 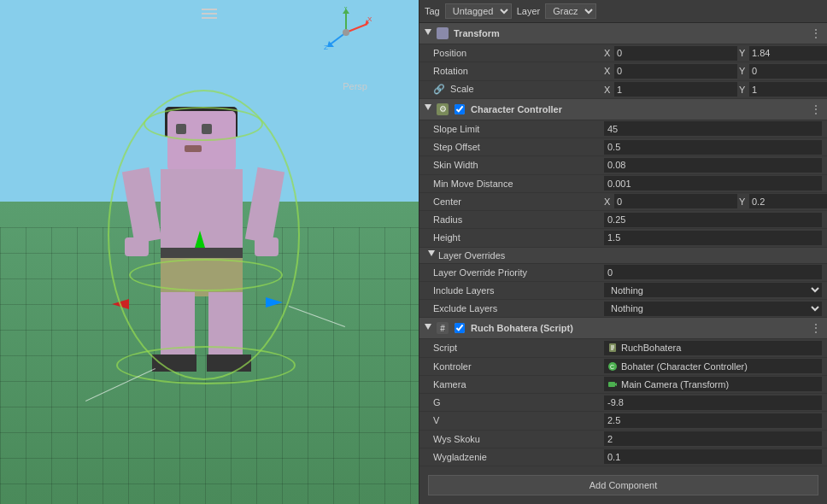 What do you see at coordinates (676, 72) in the screenshot?
I see `rotation-x-input` at bounding box center [676, 72].